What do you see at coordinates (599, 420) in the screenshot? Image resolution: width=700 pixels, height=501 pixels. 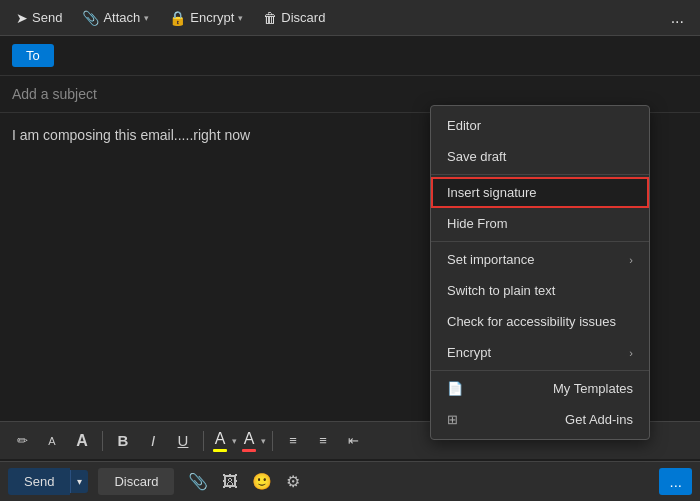 I see `menu-label-get-add-ins: Get Add-ins` at bounding box center [599, 420].